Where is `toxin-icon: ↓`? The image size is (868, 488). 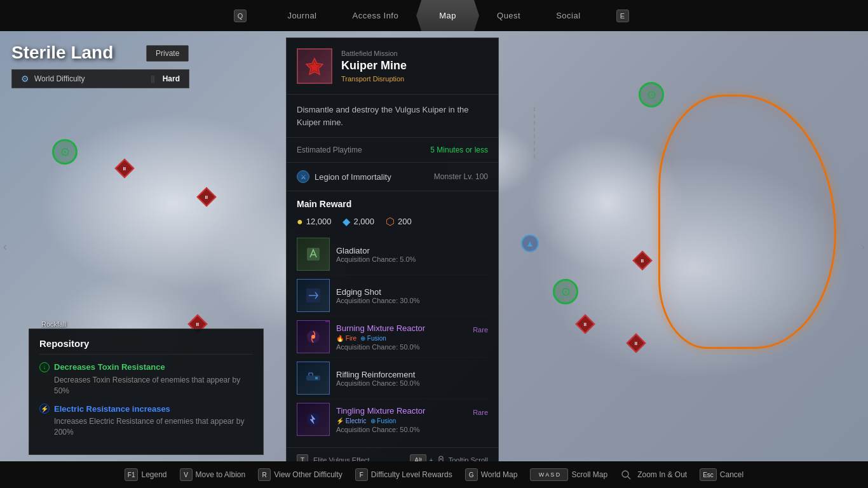 toxin-icon: ↓ is located at coordinates (44, 367).